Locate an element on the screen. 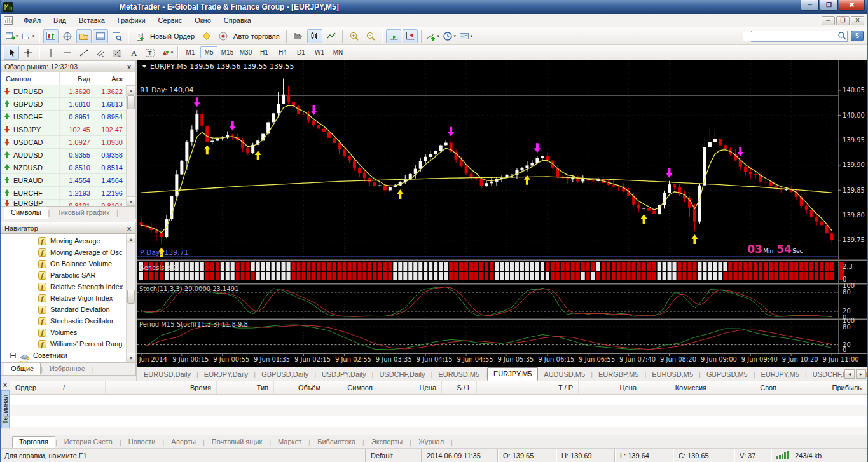 The width and height of the screenshot is (868, 462). navigator-indicator-item: fStandard Deviation is located at coordinates (69, 309).